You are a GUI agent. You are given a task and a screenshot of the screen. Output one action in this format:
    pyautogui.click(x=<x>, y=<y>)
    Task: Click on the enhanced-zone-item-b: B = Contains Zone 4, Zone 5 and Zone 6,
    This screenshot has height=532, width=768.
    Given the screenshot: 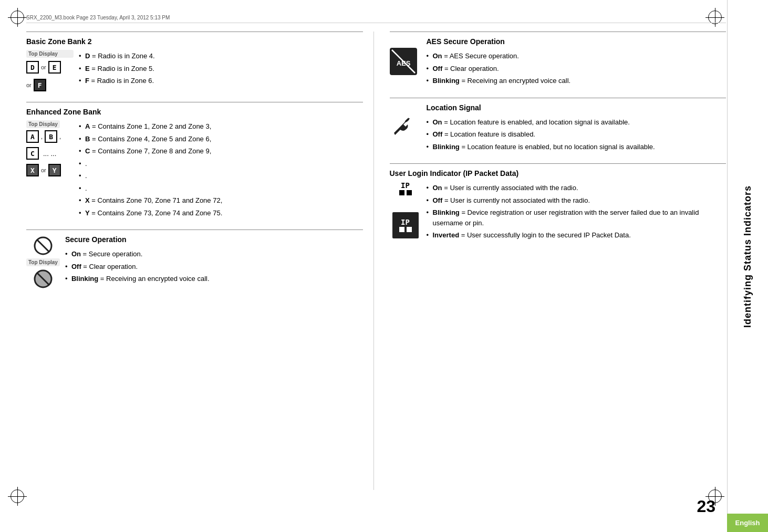 What is the action you would take?
    pyautogui.click(x=150, y=139)
    